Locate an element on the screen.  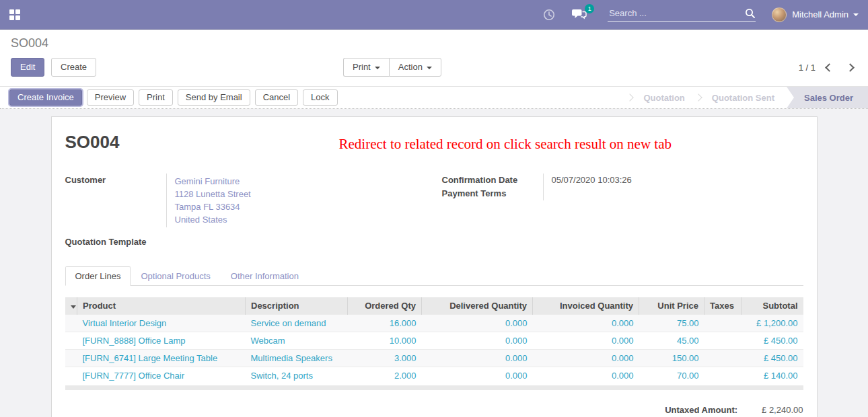
expand-header is located at coordinates (71, 306).